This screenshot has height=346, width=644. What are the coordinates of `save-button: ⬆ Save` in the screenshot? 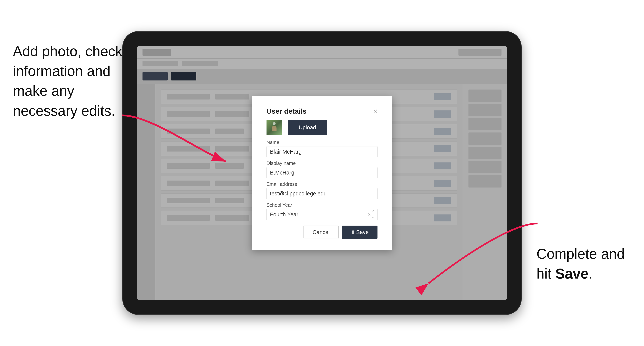 It's located at (360, 232).